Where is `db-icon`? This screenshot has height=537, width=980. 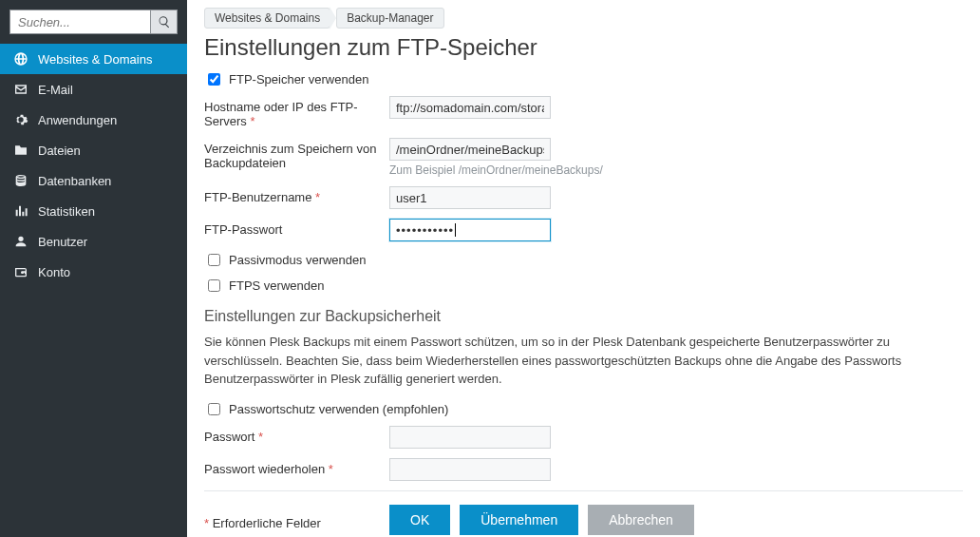 db-icon is located at coordinates (21, 181).